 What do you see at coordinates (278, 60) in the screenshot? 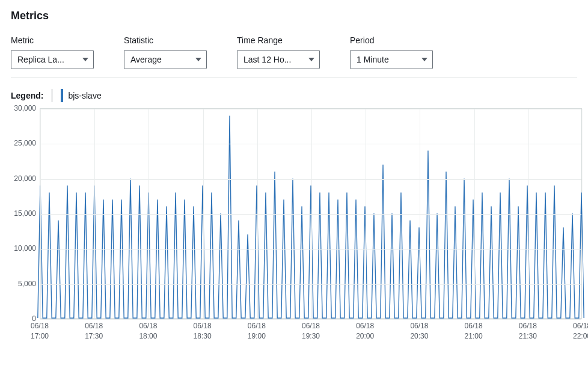
I see `timerange-dropdown: Last 12 Ho...` at bounding box center [278, 60].